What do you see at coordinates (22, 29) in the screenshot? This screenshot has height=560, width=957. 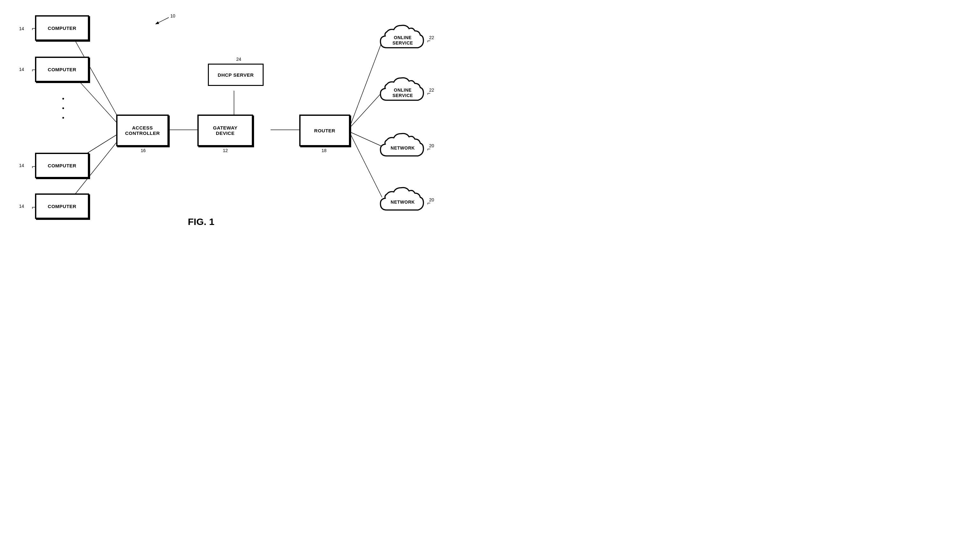 I see `computer-ref-1: 14` at bounding box center [22, 29].